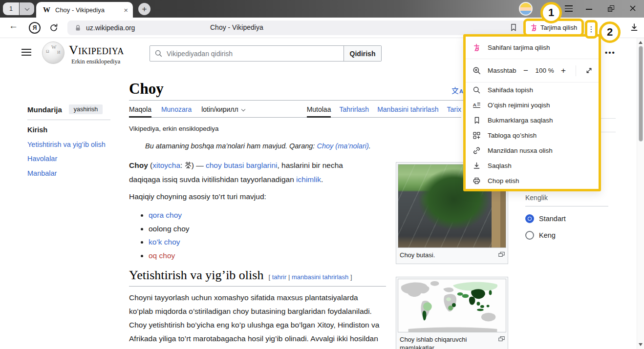 This screenshot has height=349, width=644. Describe the element at coordinates (295, 110) in the screenshot. I see `article-tabs: Maqola Munozara lotin/кирилл Mutolaa Tah…` at that location.